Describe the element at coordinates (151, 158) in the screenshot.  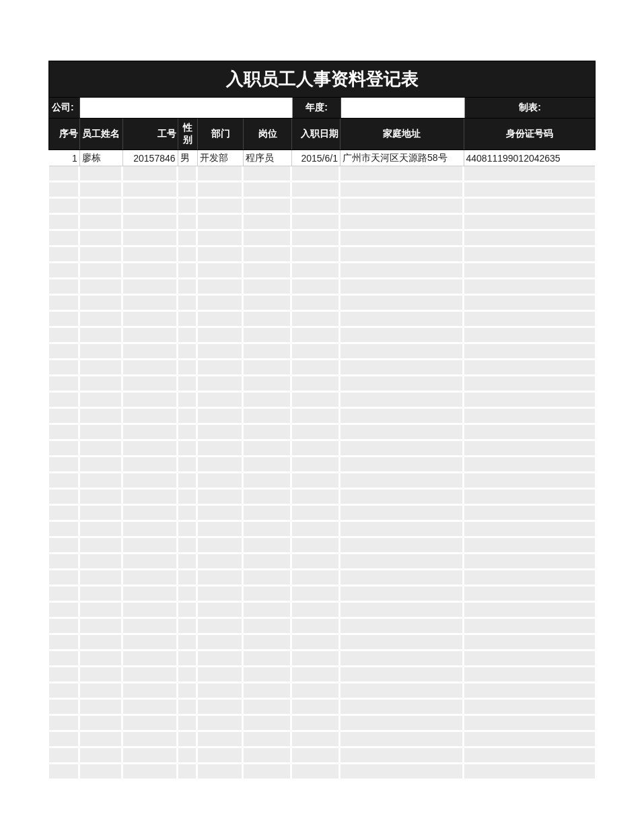
I see `cell-empno: 20157846` at that location.